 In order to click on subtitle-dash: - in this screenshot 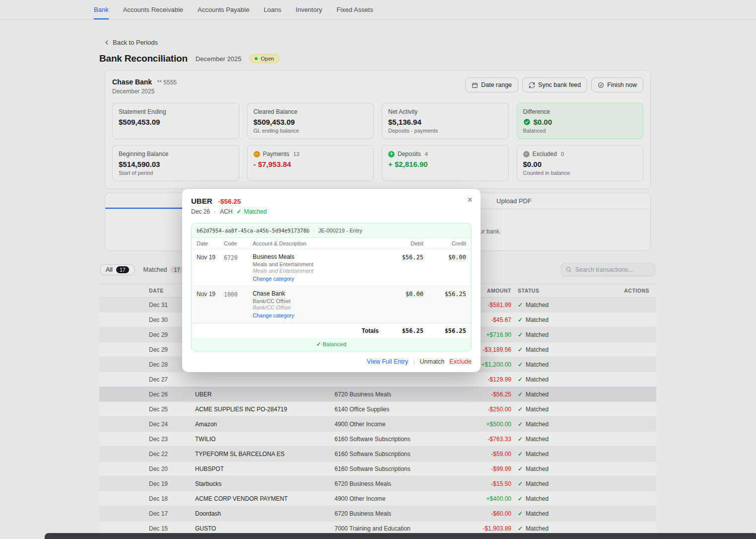, I will do `click(215, 212)`.